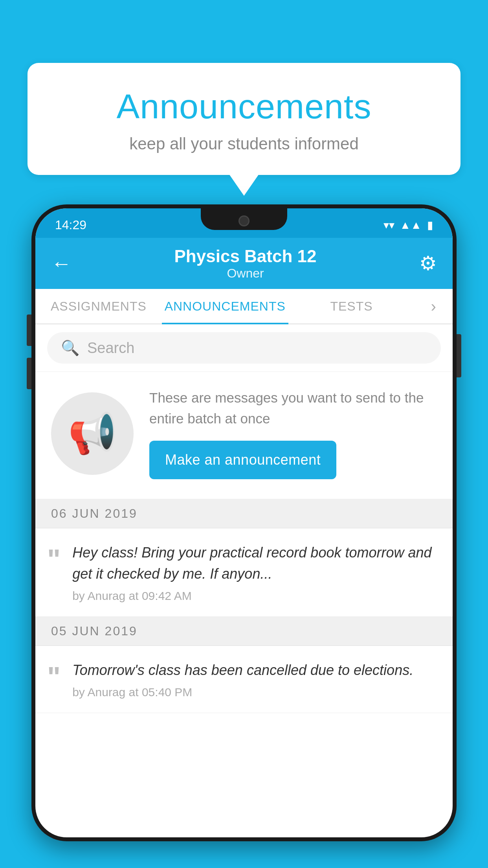 This screenshot has height=868, width=488. What do you see at coordinates (94, 513) in the screenshot?
I see `date-label-1: 06 JUN 2019` at bounding box center [94, 513].